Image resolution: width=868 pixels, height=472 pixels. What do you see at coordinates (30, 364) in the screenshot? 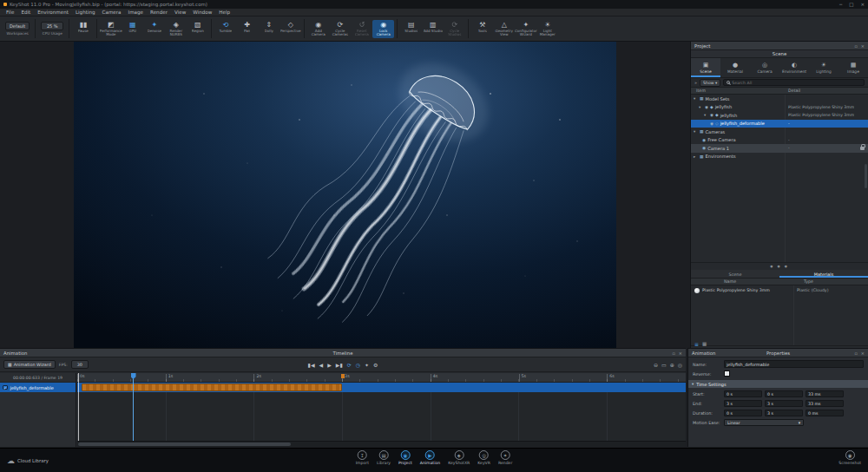
I see `animation-wizard-button: ▦ Animation Wizard` at bounding box center [30, 364].